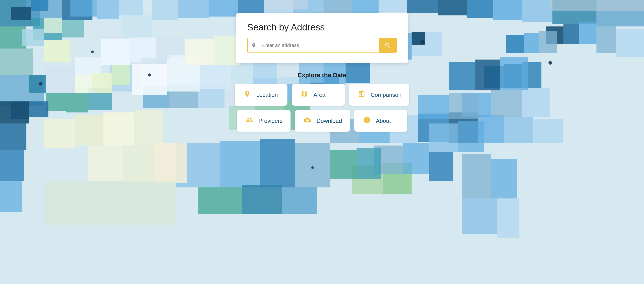 The image size is (644, 284). I want to click on providers-icon, so click(250, 121).